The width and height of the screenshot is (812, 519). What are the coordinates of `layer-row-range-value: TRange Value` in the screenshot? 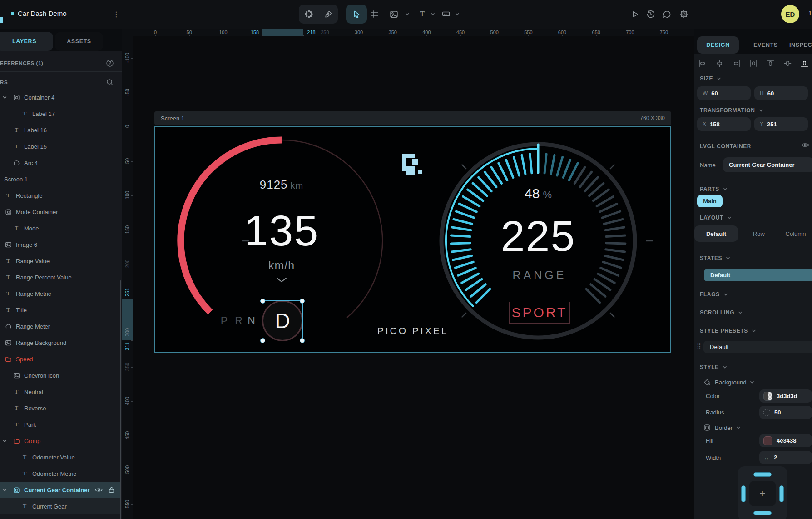 It's located at (60, 261).